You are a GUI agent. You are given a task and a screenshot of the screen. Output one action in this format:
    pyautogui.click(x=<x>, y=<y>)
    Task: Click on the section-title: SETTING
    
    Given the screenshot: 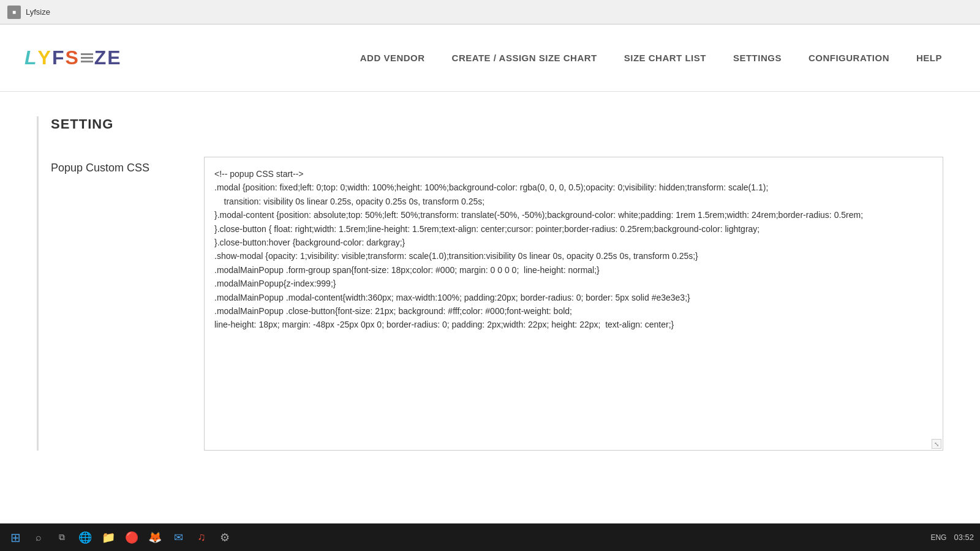 What is the action you would take?
    pyautogui.click(x=497, y=124)
    